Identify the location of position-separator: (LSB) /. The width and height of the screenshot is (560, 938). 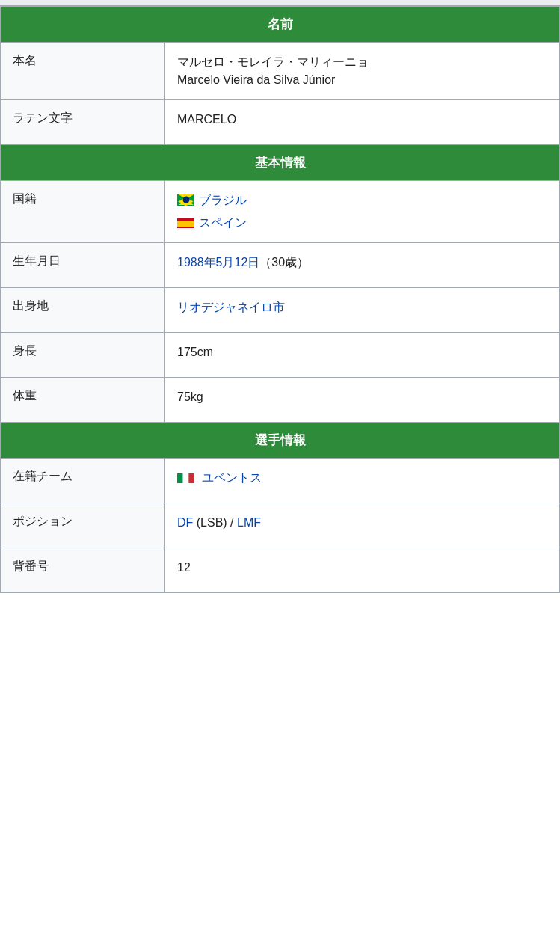
(215, 522).